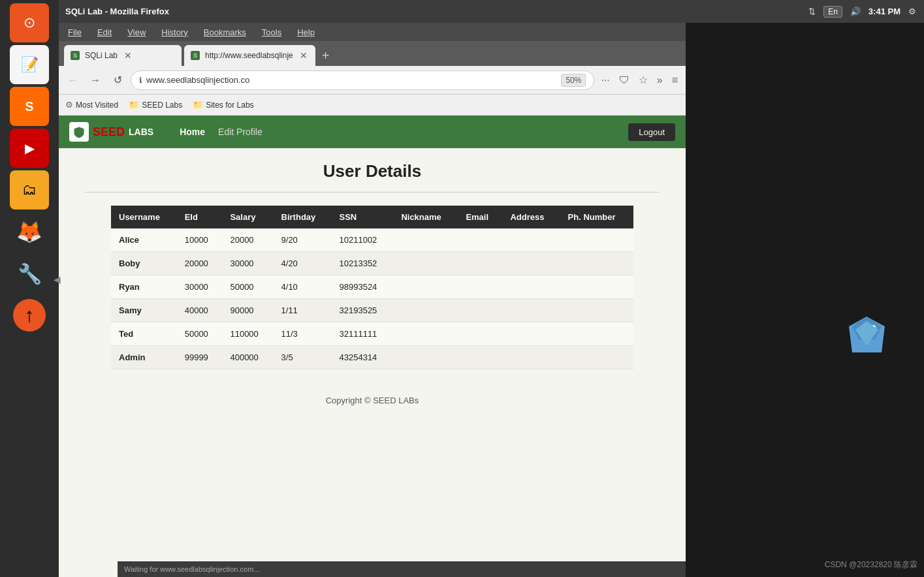 The height and width of the screenshot is (577, 924). What do you see at coordinates (123, 55) in the screenshot?
I see `tab-sqli-lab: S SQLi Lab ✕` at bounding box center [123, 55].